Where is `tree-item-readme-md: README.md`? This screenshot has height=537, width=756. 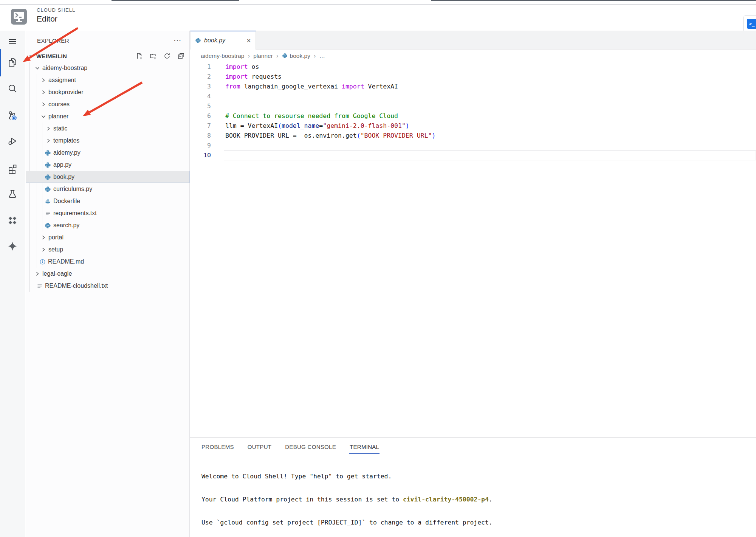 tree-item-readme-md: README.md is located at coordinates (107, 262).